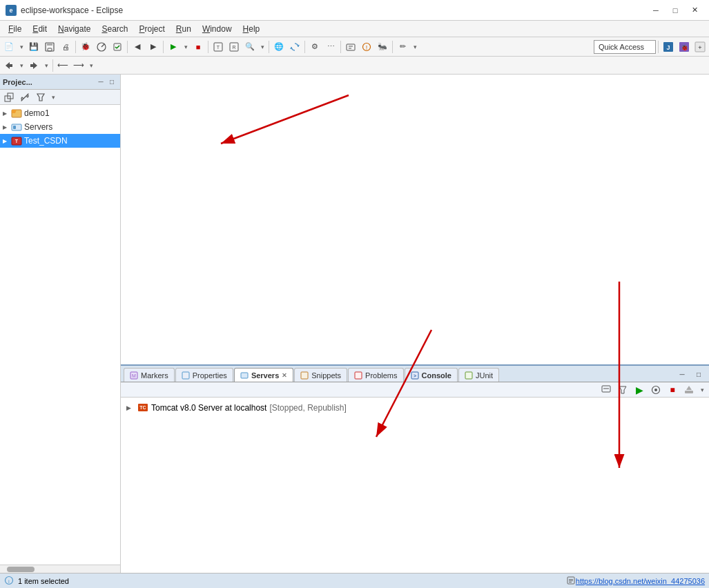  I want to click on menu-window: Window, so click(217, 29).